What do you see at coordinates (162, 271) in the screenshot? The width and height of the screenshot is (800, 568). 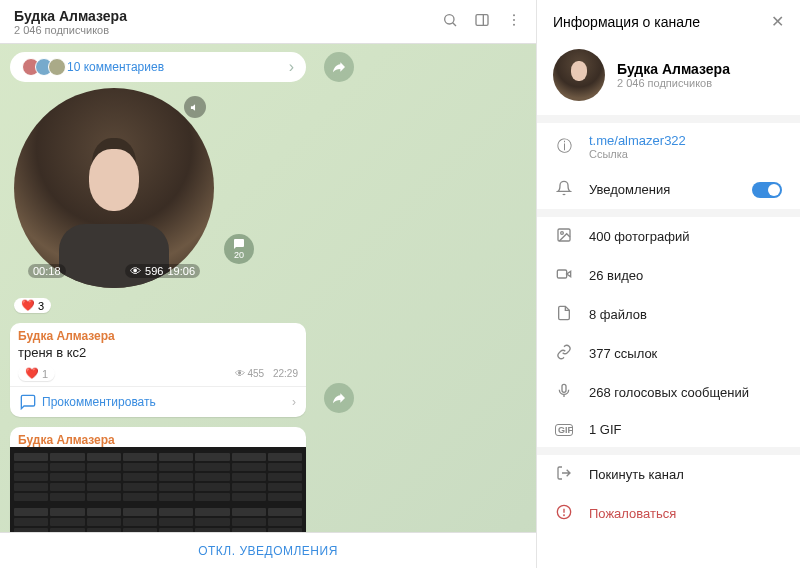 I see `video-meta: 👁59619:06` at bounding box center [162, 271].